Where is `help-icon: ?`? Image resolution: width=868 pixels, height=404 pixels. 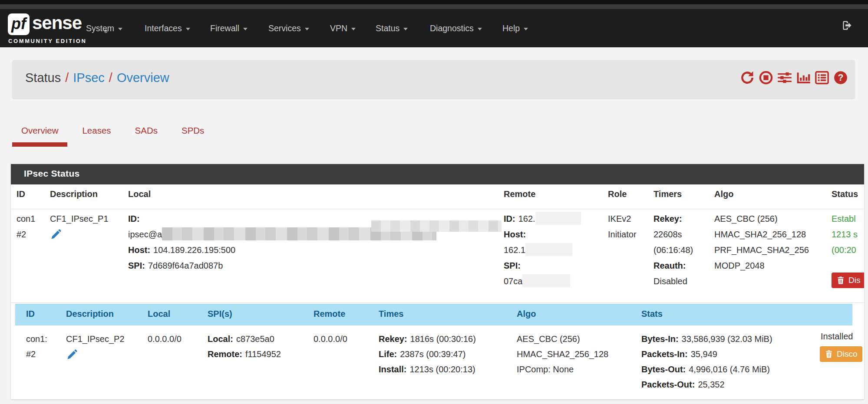
help-icon: ? is located at coordinates (841, 78).